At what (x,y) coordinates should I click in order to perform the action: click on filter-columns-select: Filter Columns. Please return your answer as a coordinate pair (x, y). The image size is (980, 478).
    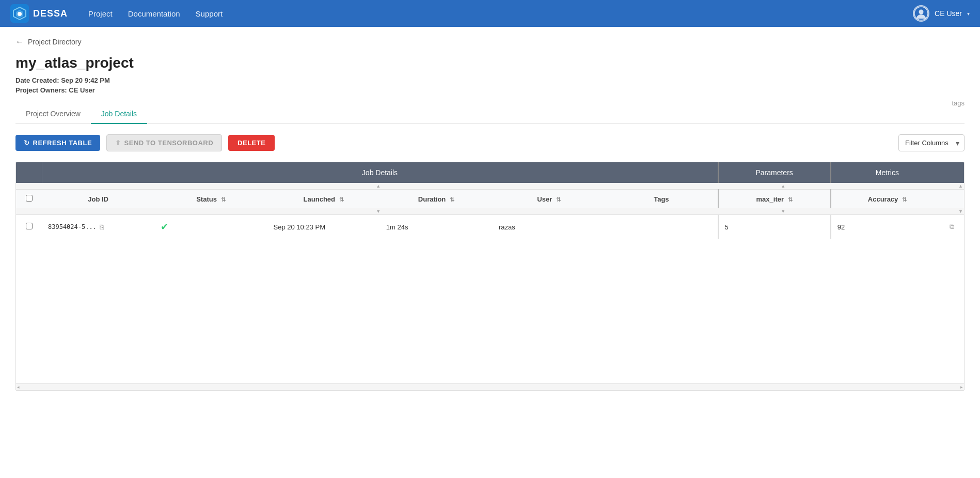
    Looking at the image, I should click on (931, 143).